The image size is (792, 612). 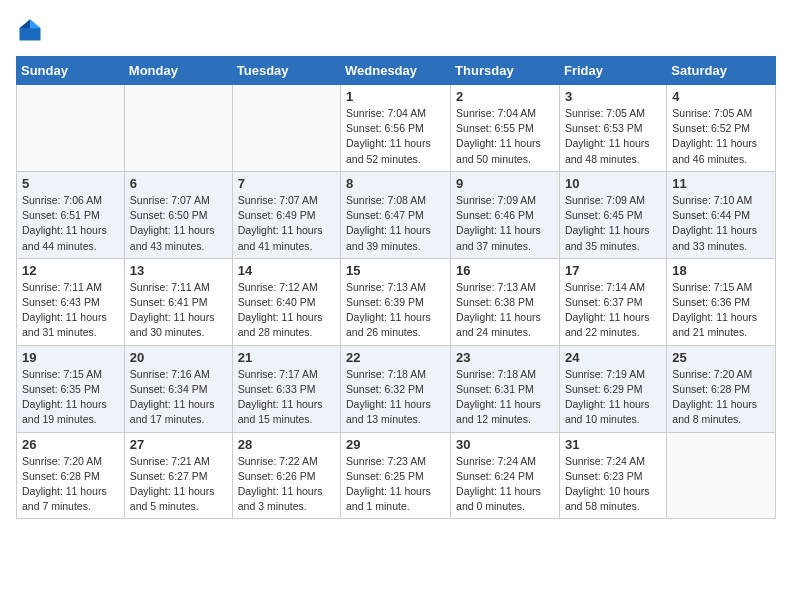 What do you see at coordinates (178, 224) in the screenshot?
I see `day-info: Sunrise: 7:07 AM Sunset: 6:50 PM Dayligh…` at bounding box center [178, 224].